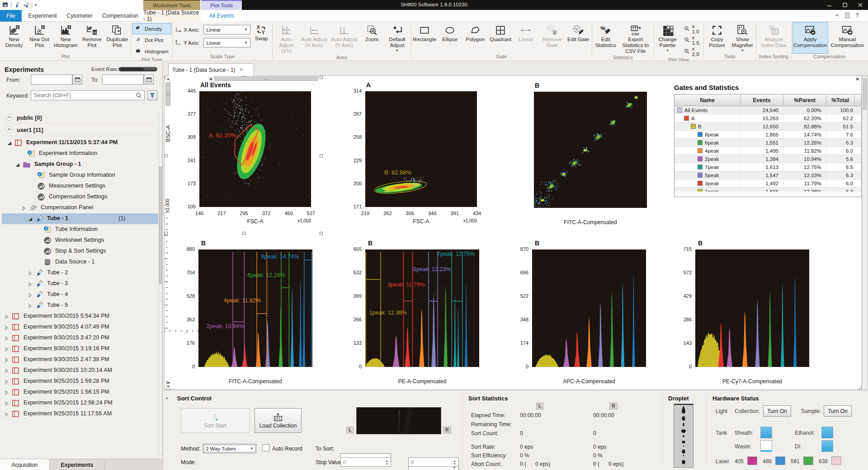 The height and width of the screenshot is (470, 868). Describe the element at coordinates (80, 130) in the screenshot. I see `tree-group-user1-11: user1 [11]` at that location.